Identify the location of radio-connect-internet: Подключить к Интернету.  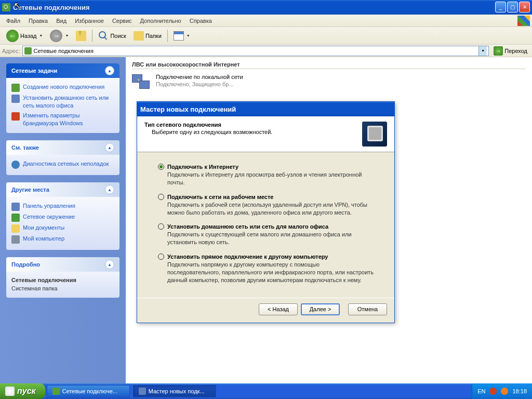
(266, 167).